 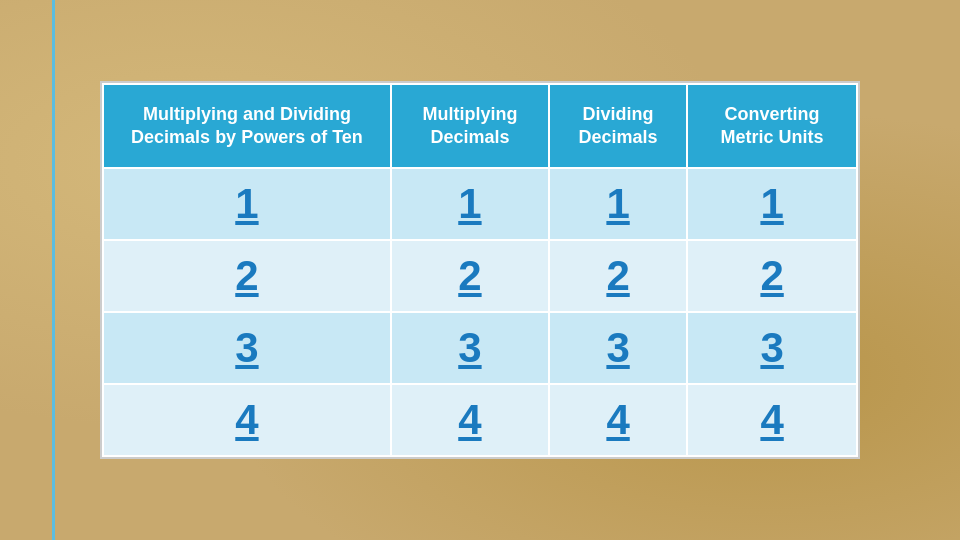 I want to click on cell-r4-c2: 4, so click(x=470, y=420).